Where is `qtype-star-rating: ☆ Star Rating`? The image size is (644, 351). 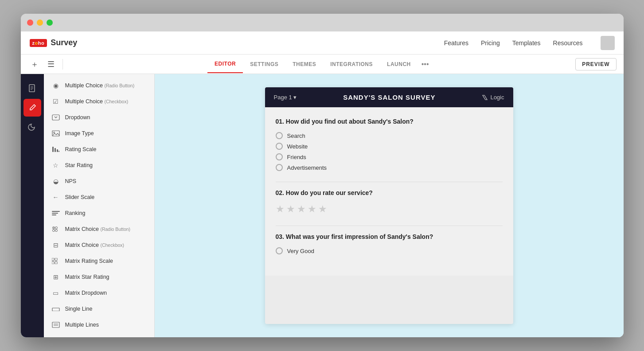 qtype-star-rating: ☆ Star Rating is located at coordinates (99, 165).